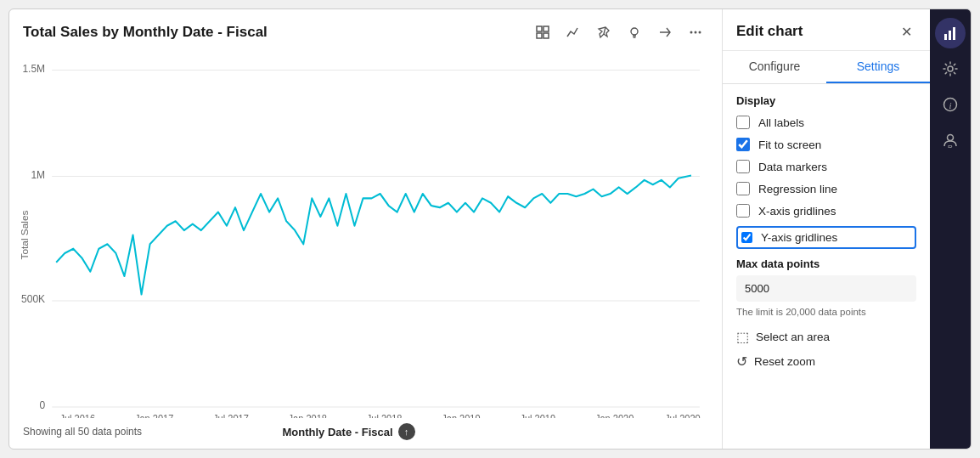 This screenshot has height=458, width=980. What do you see at coordinates (774, 67) in the screenshot?
I see `tab-configure: Configure` at bounding box center [774, 67].